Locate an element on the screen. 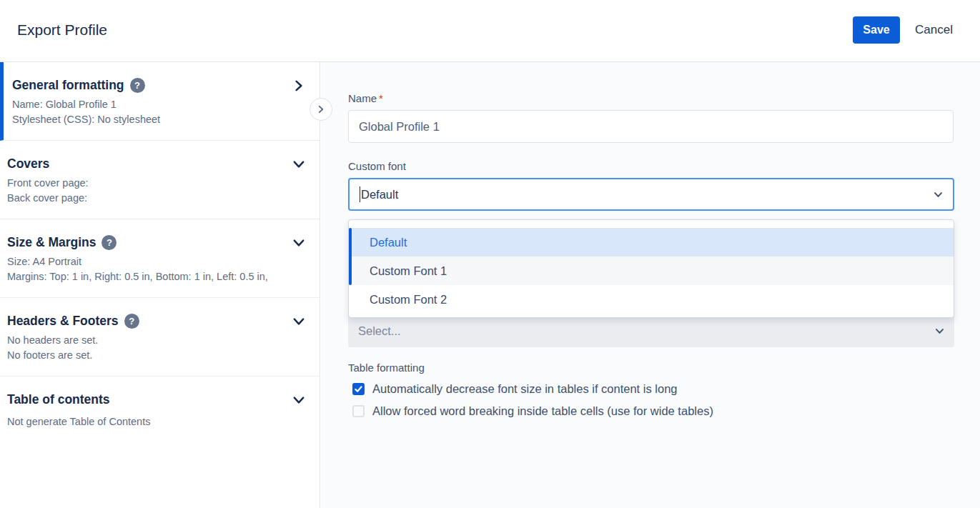  required-asterisk: * is located at coordinates (381, 99).